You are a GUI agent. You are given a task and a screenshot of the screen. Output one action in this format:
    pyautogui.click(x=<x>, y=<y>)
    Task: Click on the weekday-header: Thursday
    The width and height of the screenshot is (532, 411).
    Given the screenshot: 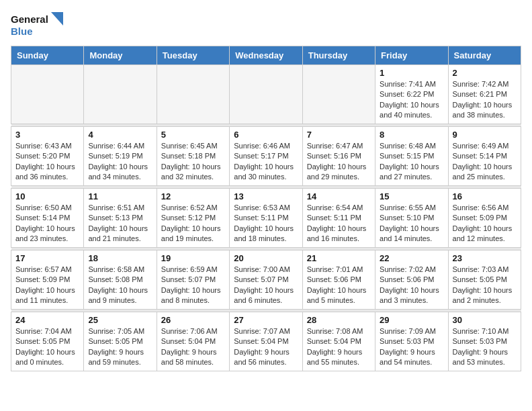 What is the action you would take?
    pyautogui.click(x=339, y=56)
    